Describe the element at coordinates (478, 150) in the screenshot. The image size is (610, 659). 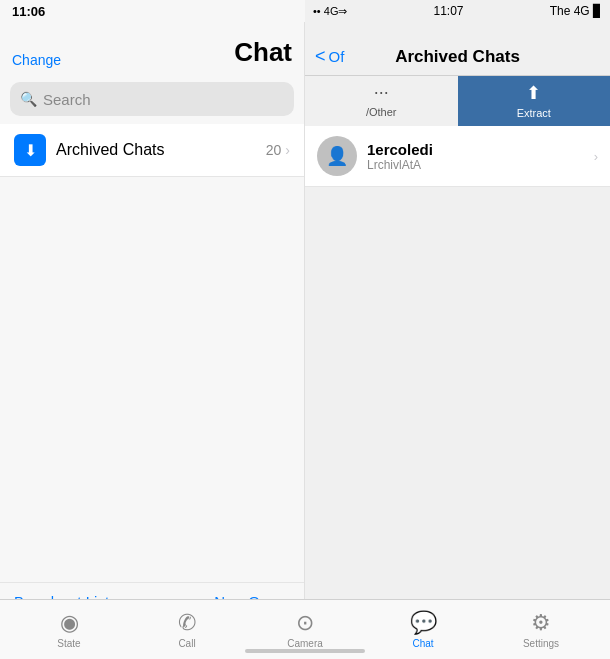
I see `archive-chat-name: 1ercoledi` at that location.